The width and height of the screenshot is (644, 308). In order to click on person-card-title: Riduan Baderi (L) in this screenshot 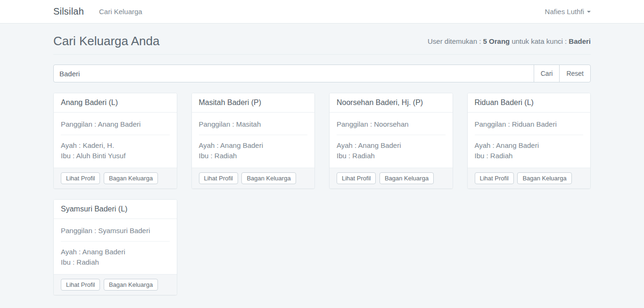, I will do `click(529, 103)`.